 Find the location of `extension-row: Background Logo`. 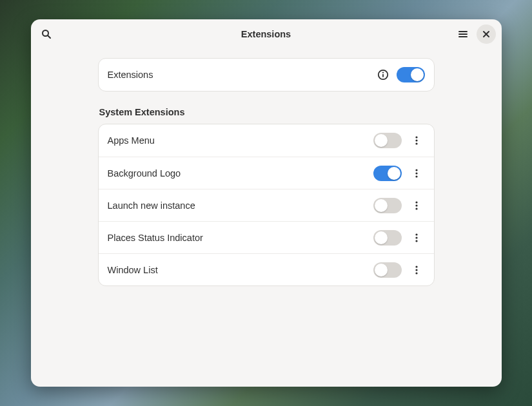

extension-row: Background Logo is located at coordinates (266, 173).